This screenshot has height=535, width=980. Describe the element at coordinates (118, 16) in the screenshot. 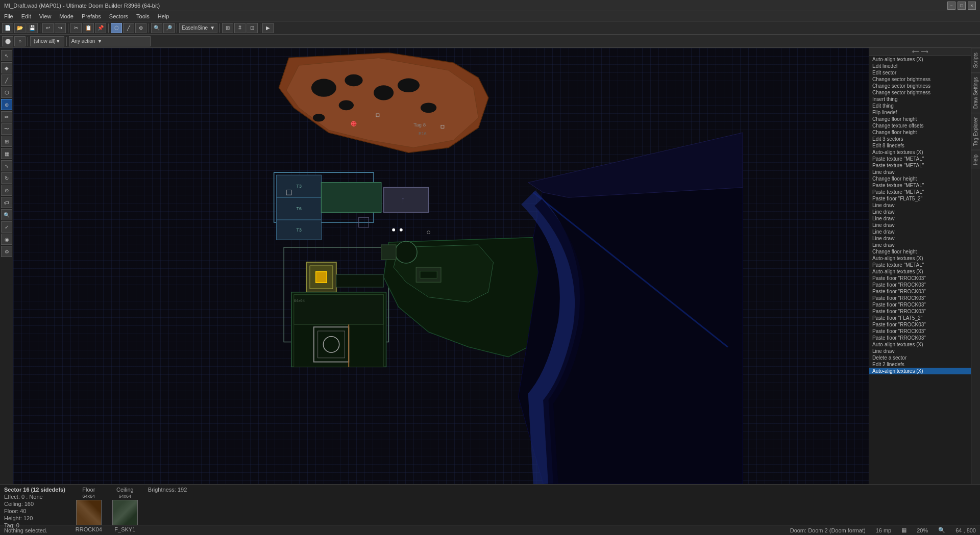

I see `menu-sectors: Sectors` at that location.